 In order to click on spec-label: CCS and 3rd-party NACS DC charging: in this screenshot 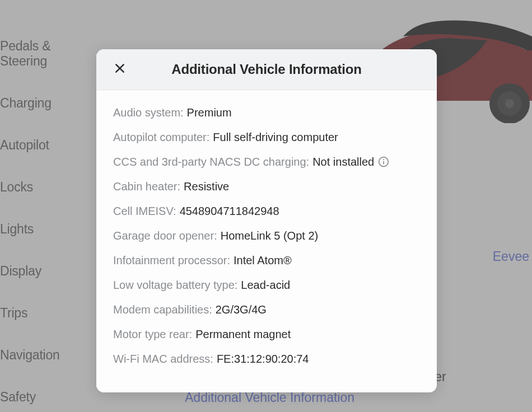, I will do `click(211, 162)`.